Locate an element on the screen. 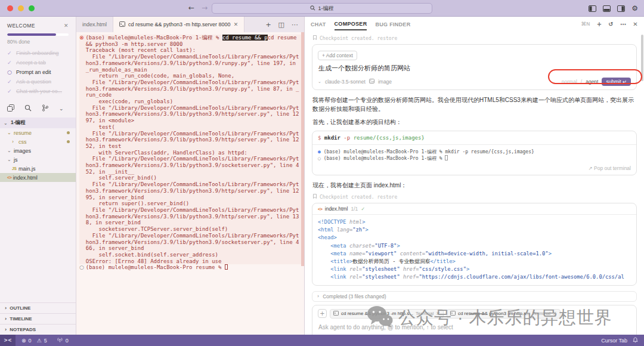 The height and width of the screenshot is (346, 644). minimize-window-button is located at coordinates (21, 8).